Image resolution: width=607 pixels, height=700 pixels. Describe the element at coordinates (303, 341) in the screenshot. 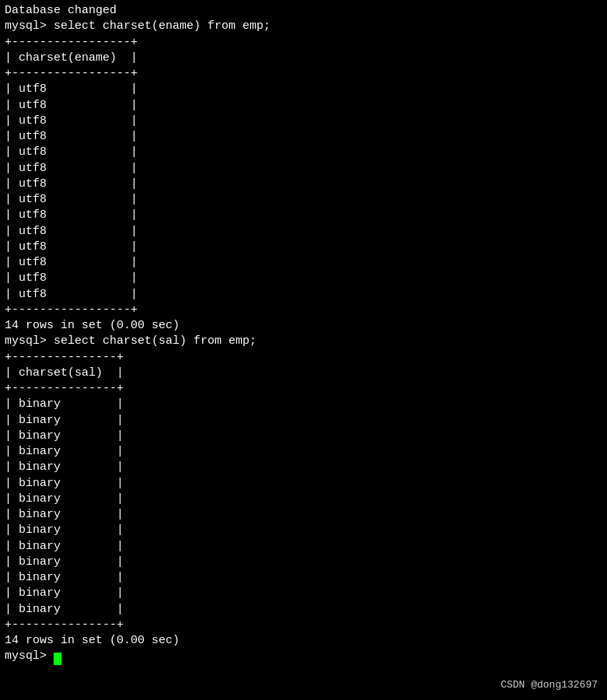

I see `terminal-line: mysql> select charset(sal) from emp;` at that location.